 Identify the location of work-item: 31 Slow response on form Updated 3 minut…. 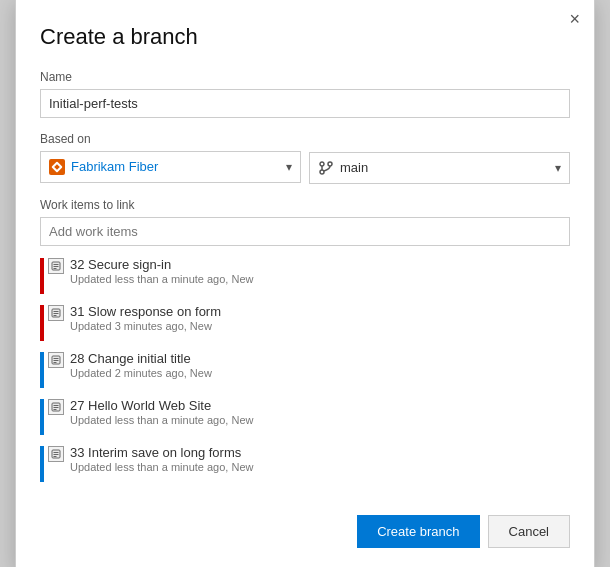
(305, 322).